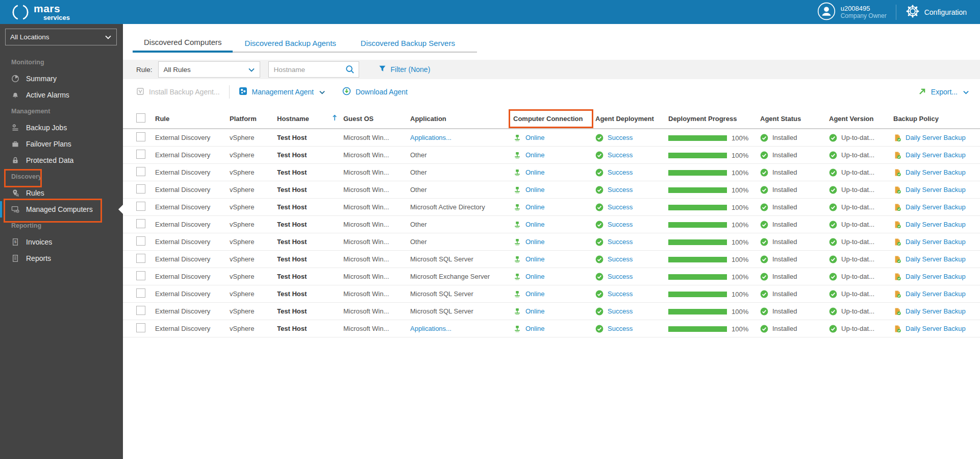 The image size is (980, 459). What do you see at coordinates (61, 160) in the screenshot?
I see `sidebar-item-protected-data: Protected Data` at bounding box center [61, 160].